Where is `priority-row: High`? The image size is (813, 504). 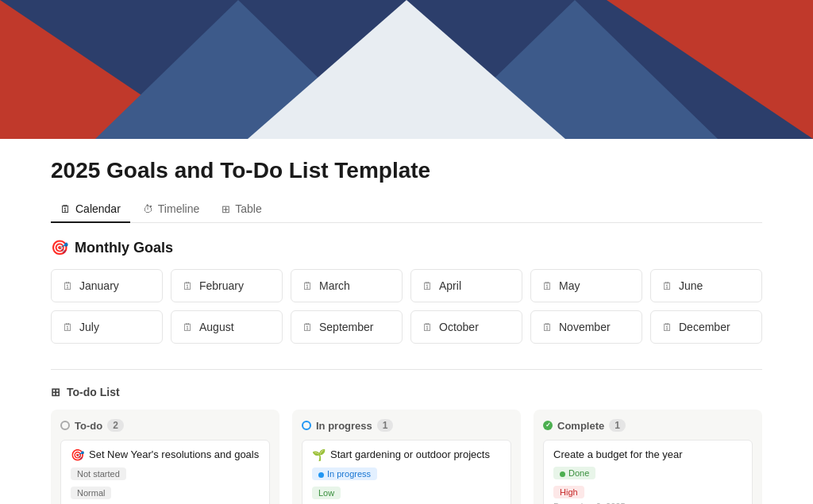 priority-row: High is located at coordinates (648, 492).